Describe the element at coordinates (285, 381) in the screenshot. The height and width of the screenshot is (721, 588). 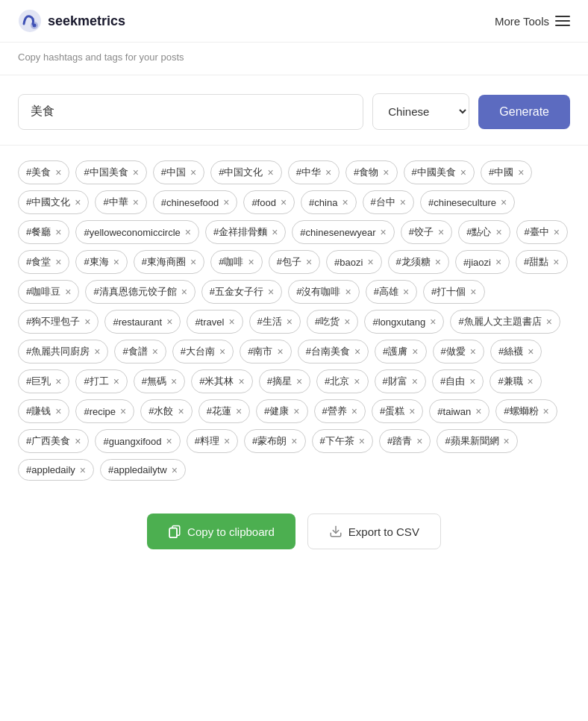
I see `tag: #摘星×` at that location.